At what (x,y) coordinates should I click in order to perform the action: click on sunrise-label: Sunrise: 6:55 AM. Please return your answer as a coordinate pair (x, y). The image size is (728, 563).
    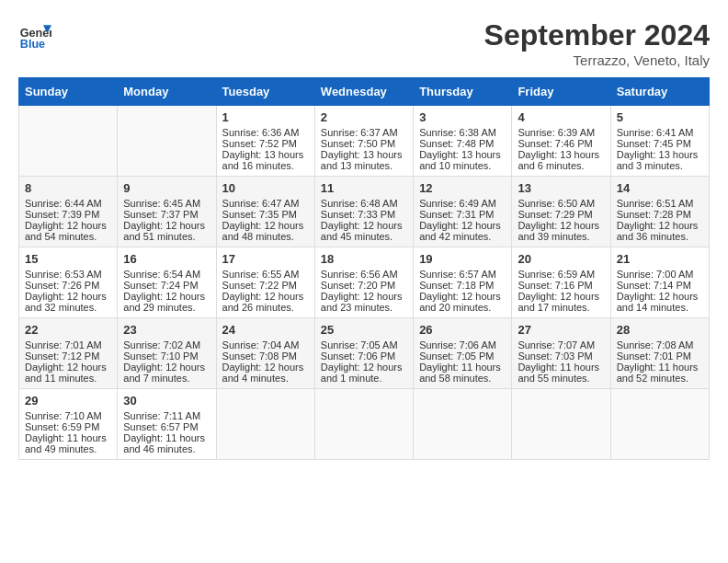
    Looking at the image, I should click on (261, 274).